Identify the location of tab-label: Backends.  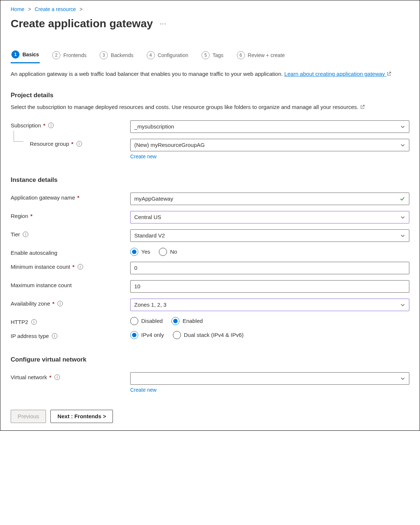
(122, 55).